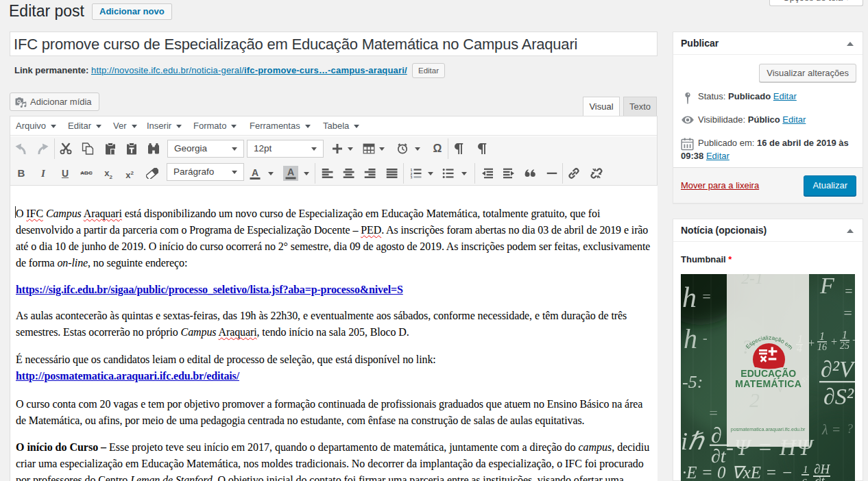  Describe the element at coordinates (768, 384) in the screenshot. I see `svg-text: MATEMÁTICA` at that location.